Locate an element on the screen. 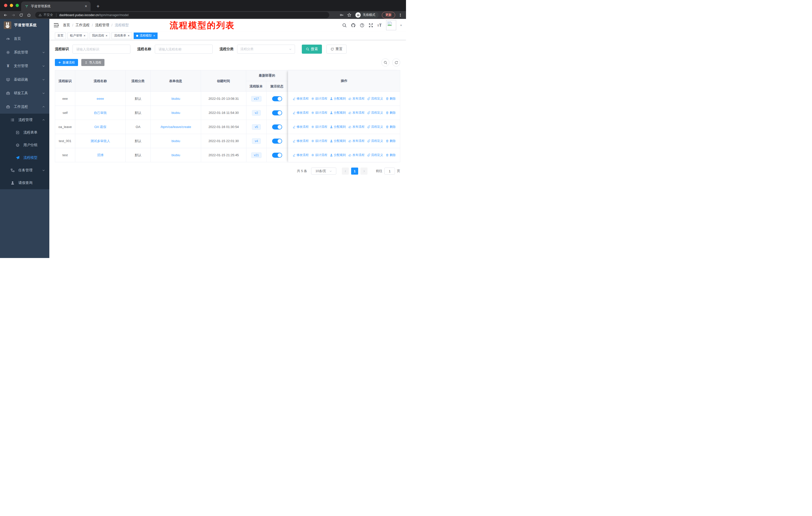 The width and height of the screenshot is (812, 516). url-bar: 不安全 dashboard.yudao.iocoder.cn/bpm/manag… is located at coordinates (182, 15).